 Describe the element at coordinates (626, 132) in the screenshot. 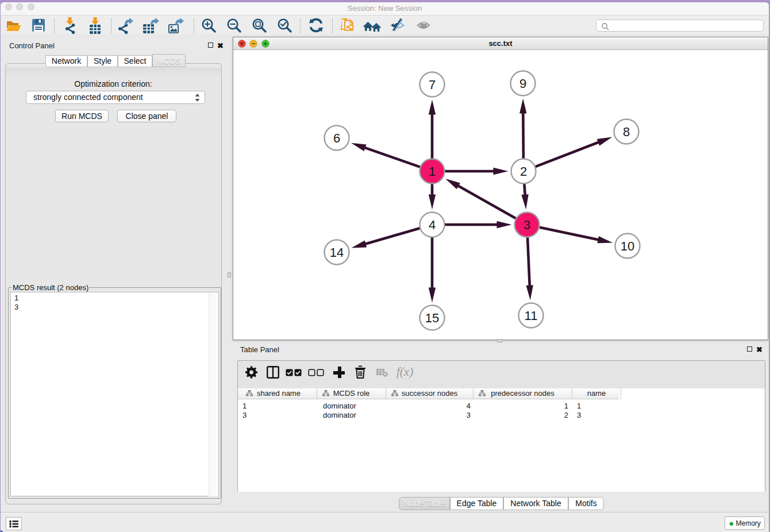

I see `svg-text: 8` at that location.